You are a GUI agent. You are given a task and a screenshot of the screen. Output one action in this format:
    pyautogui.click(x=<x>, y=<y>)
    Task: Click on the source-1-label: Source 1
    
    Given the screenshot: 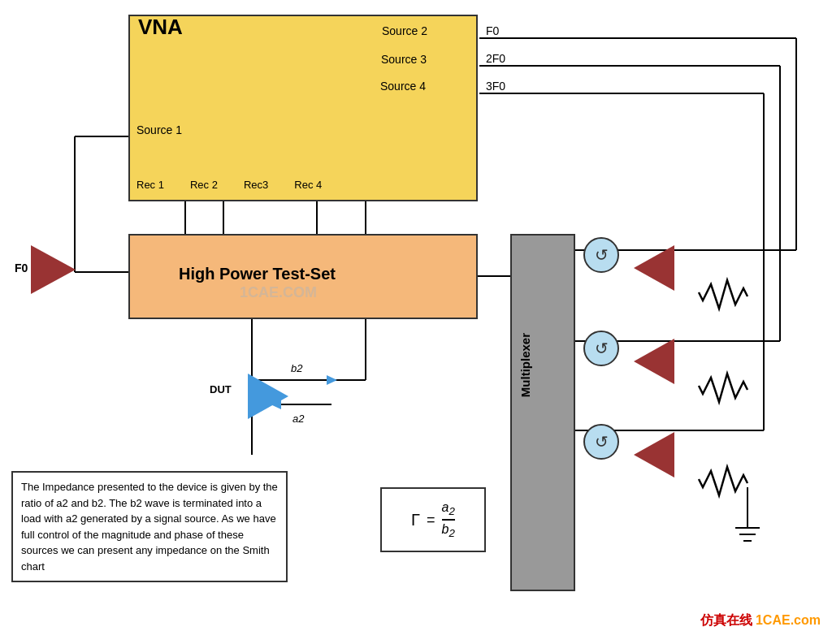 What is the action you would take?
    pyautogui.click(x=159, y=130)
    